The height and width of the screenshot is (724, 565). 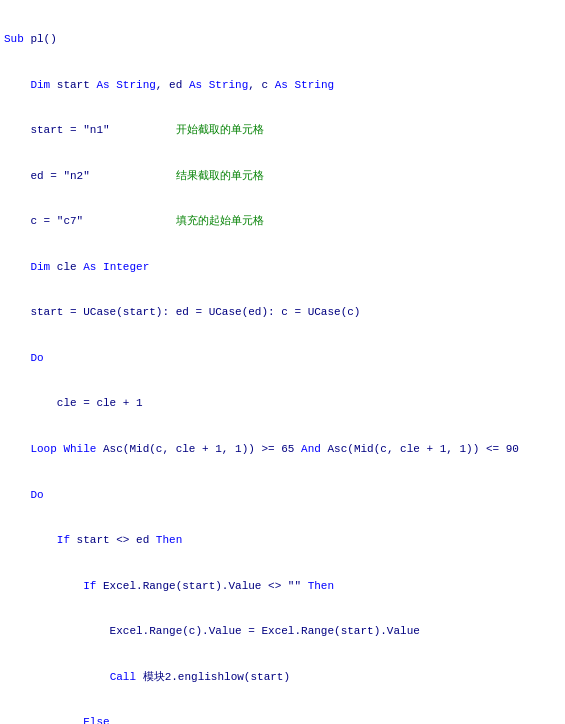 What do you see at coordinates (282, 358) in the screenshot?
I see `line-8: Do` at bounding box center [282, 358].